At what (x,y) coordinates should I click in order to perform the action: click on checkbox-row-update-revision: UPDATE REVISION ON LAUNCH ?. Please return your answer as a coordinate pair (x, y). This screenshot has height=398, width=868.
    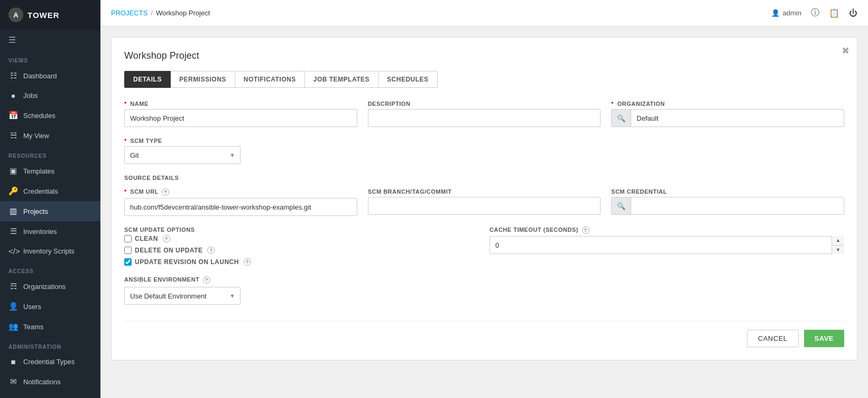
    Looking at the image, I should click on (301, 262).